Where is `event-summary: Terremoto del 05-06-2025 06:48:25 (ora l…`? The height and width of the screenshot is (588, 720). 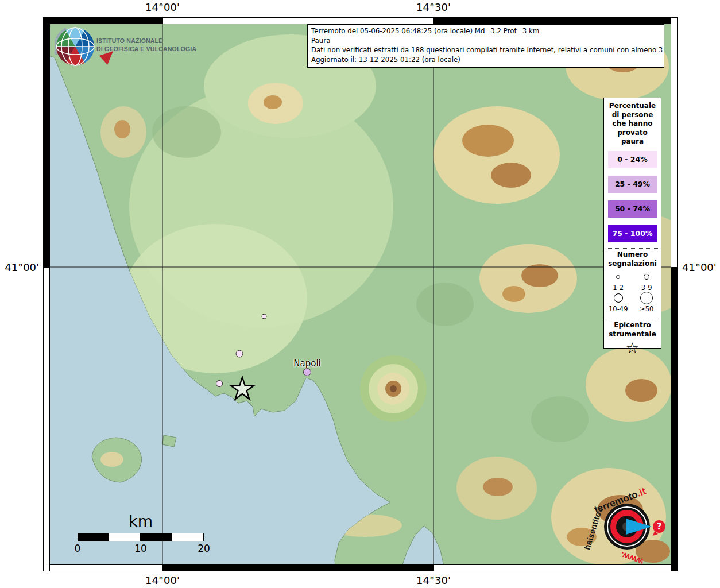 event-summary: Terremoto del 05-06-2025 06:48:25 (ora l… is located at coordinates (486, 31).